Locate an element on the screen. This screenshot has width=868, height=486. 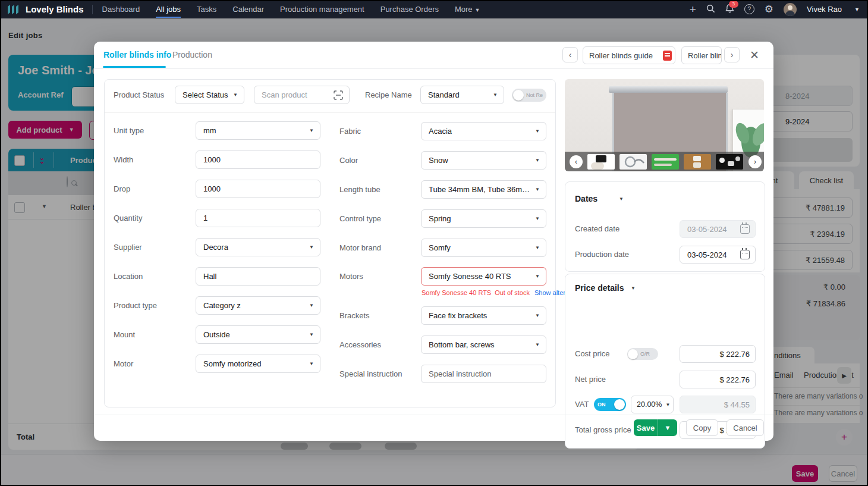
thumbnail-brackets is located at coordinates (697, 162).